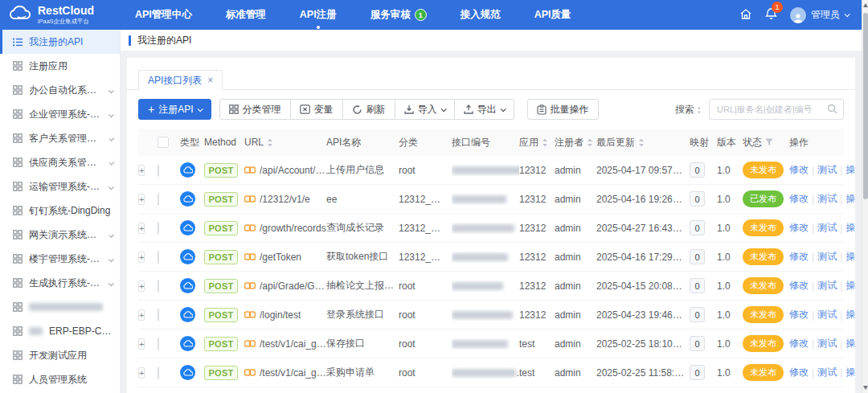  I want to click on sidebar-item-14: 人员管理系统, so click(59, 379).